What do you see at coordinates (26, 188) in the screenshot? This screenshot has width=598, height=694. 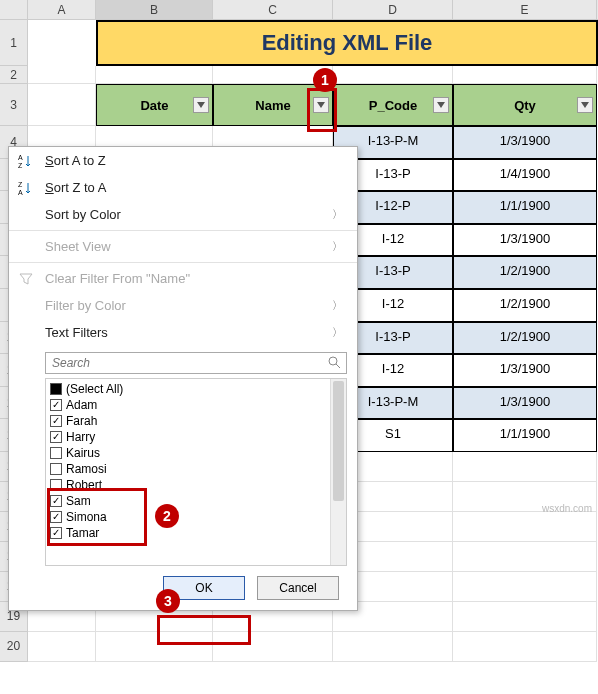 I see `sort-za-icon: ZA` at bounding box center [26, 188].